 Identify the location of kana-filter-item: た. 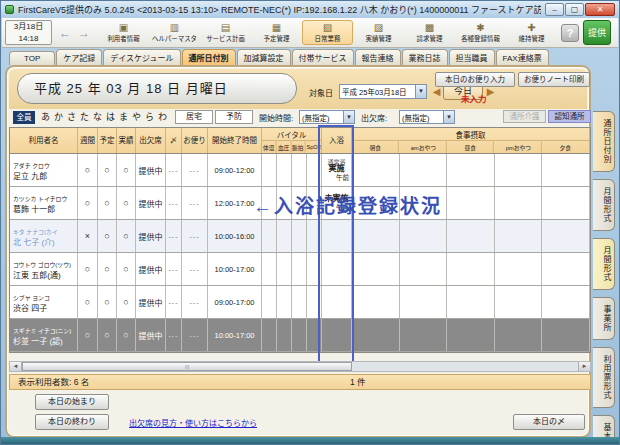
(84, 116).